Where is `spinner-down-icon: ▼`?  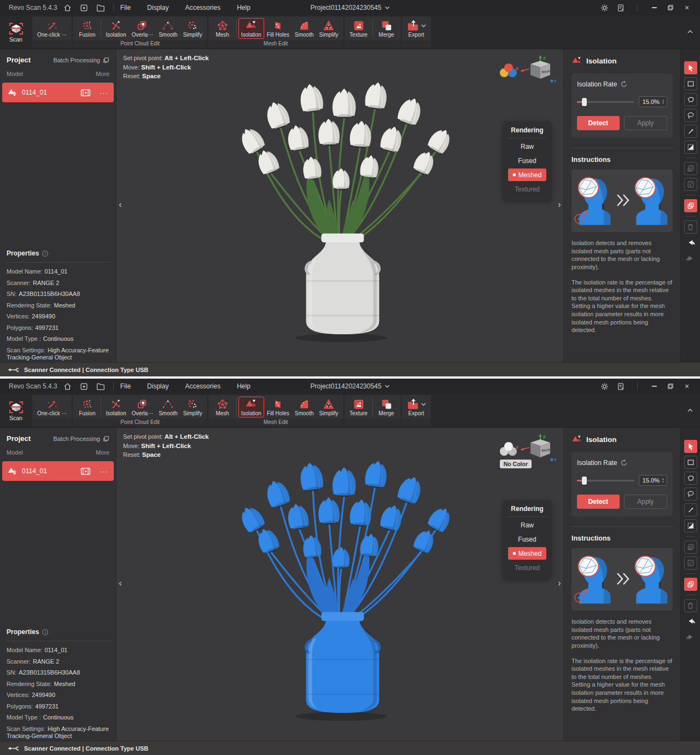 spinner-down-icon: ▼ is located at coordinates (663, 481).